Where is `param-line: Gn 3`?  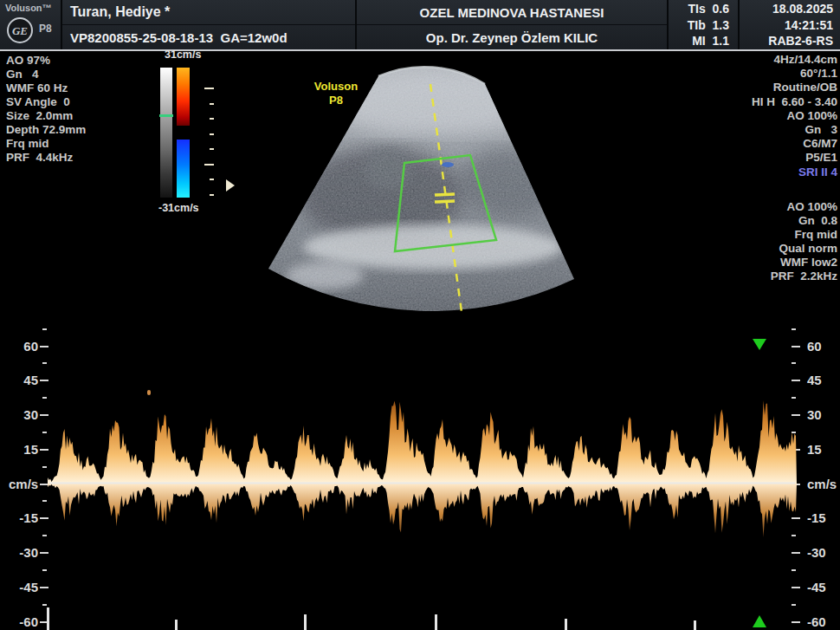 param-line: Gn 3 is located at coordinates (795, 130).